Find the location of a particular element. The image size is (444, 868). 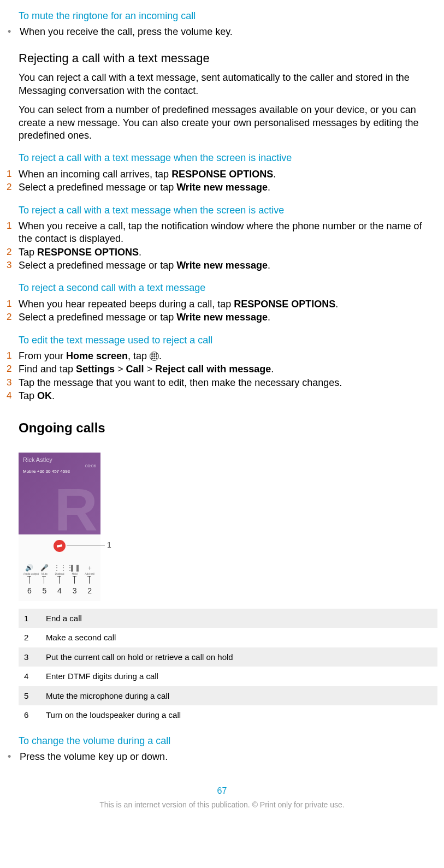

callout-n2: 2 is located at coordinates (90, 591).